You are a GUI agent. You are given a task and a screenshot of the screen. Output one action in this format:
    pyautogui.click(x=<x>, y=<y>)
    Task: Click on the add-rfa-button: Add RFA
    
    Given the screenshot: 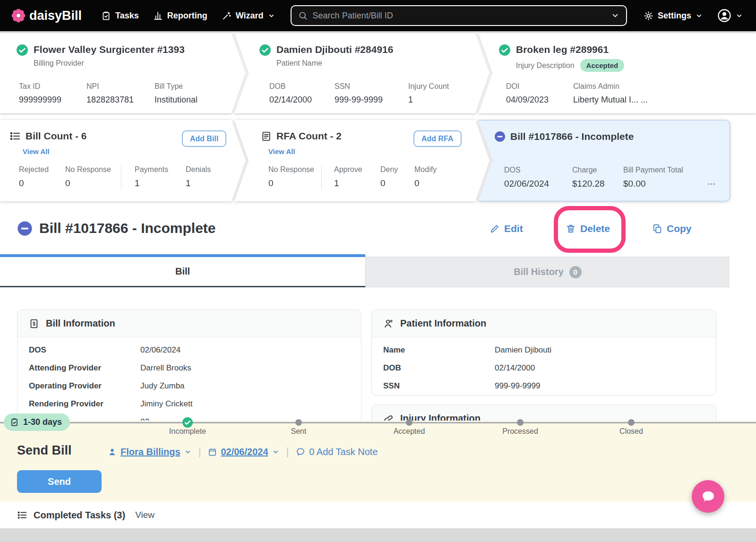 What is the action you would take?
    pyautogui.click(x=438, y=139)
    